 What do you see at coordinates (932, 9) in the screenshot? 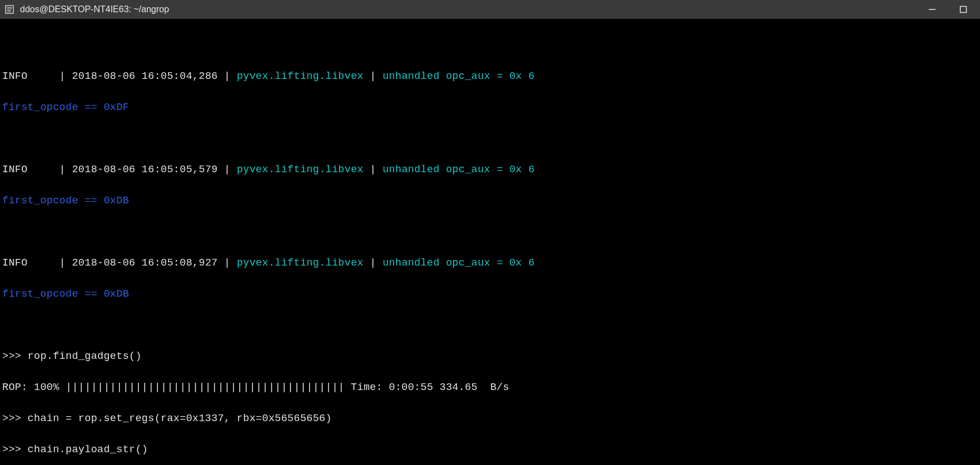
I see `minimize-button` at bounding box center [932, 9].